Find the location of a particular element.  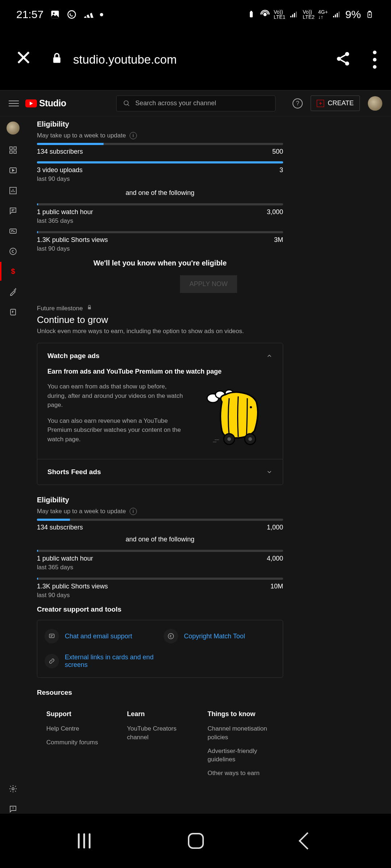

uploads-progress is located at coordinates (160, 162).